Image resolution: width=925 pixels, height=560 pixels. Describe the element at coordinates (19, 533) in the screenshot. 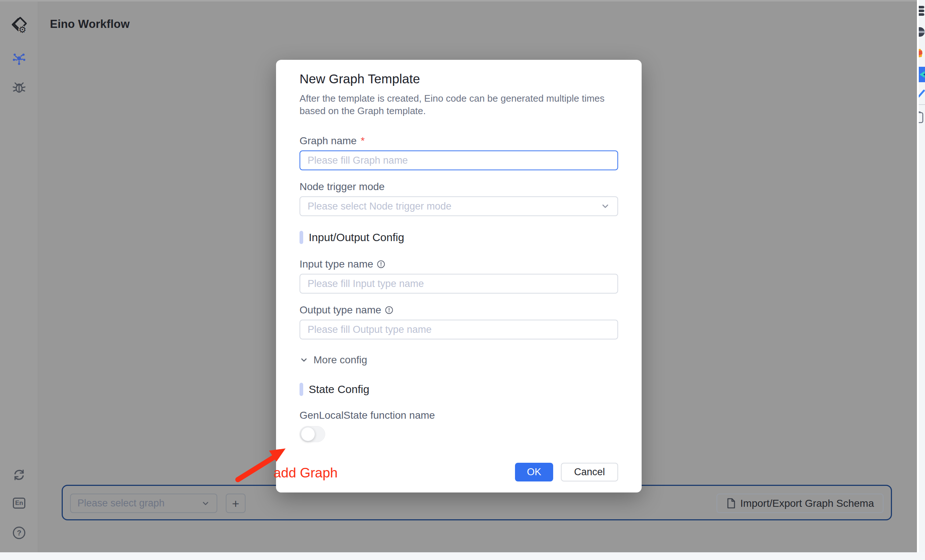

I see `help-badge-label: ?` at that location.